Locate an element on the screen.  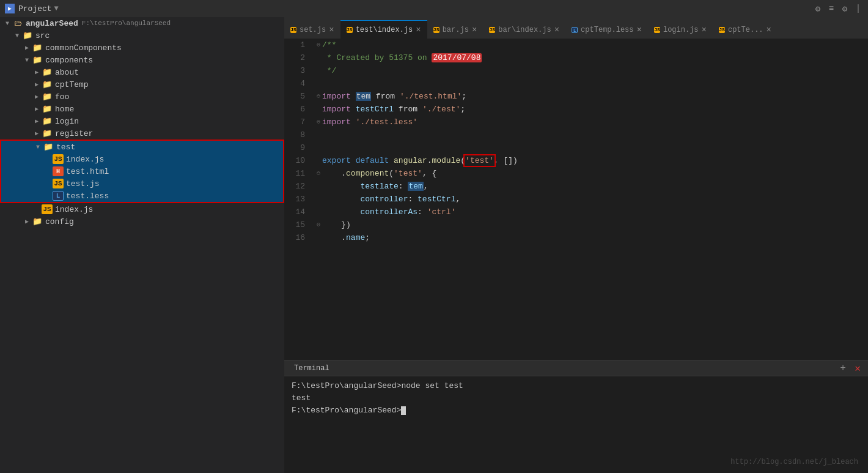
tab-bar-js: JS bar.js × is located at coordinates (455, 29).